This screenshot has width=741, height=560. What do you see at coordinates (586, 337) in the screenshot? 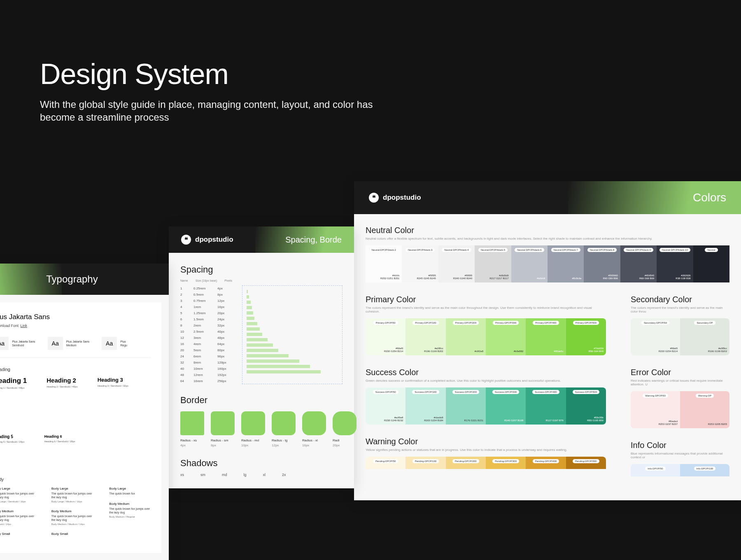
I see `color-swatch: Primary-DPOP/500#7dd239R56 G64 B48` at bounding box center [586, 337].